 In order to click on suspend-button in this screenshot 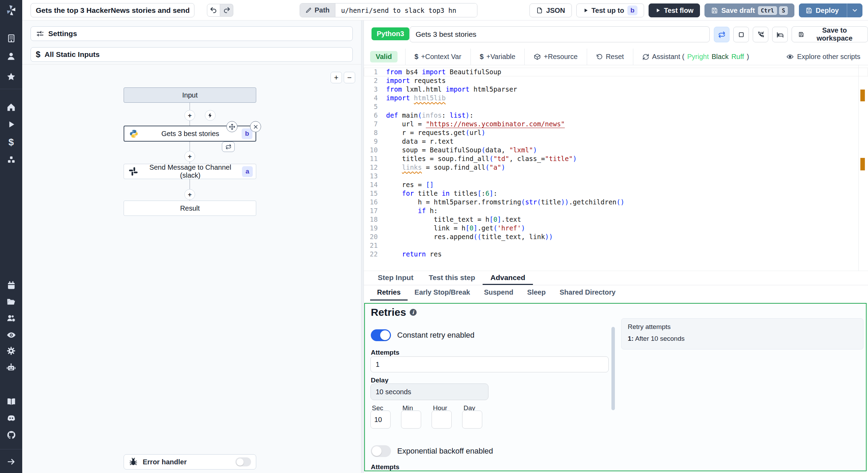, I will do `click(760, 35)`.